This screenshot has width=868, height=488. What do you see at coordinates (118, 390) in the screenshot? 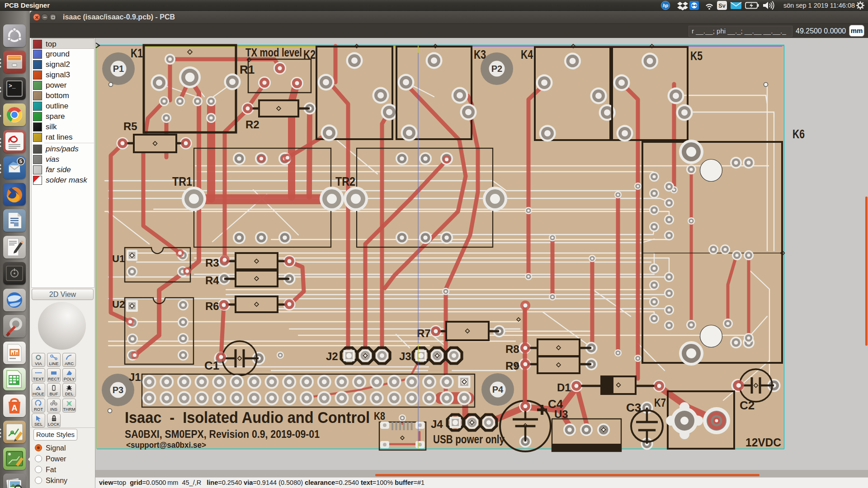
I see `svg-text: P3` at bounding box center [118, 390].